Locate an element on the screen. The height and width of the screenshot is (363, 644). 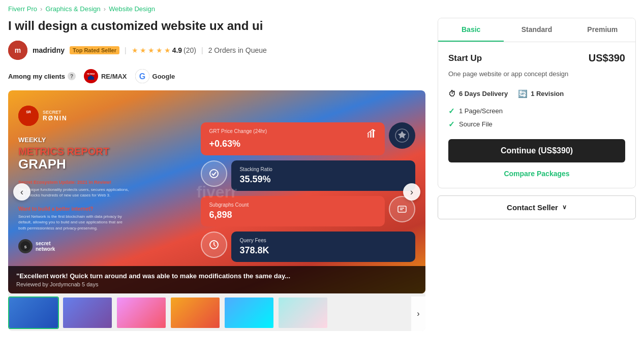
review-count: (20) is located at coordinates (190, 50).